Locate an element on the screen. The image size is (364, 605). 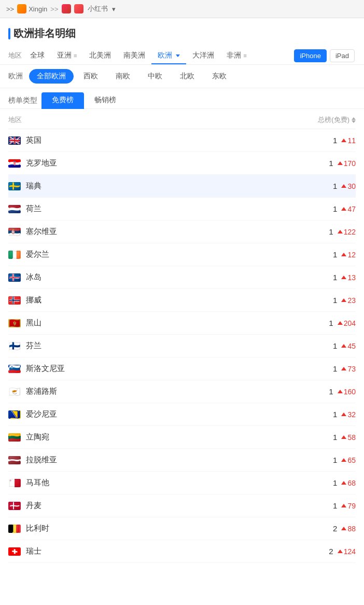
table-row: 🇮🇸 冰岛 1 13 is located at coordinates (182, 278).